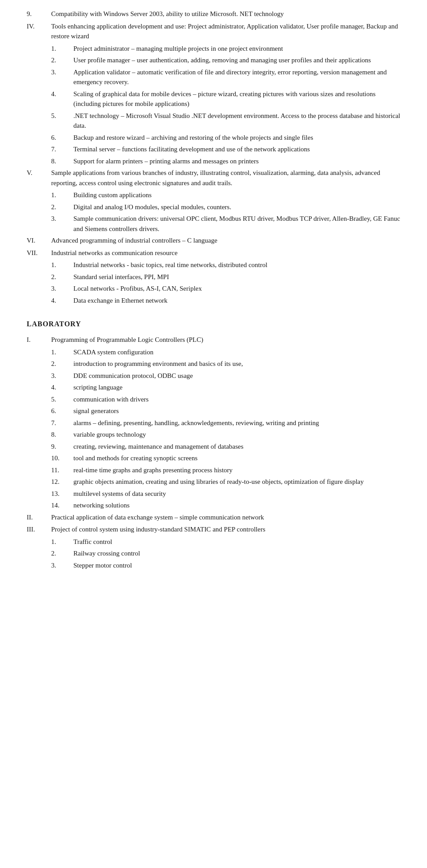 This screenshot has height=868, width=427. Describe the element at coordinates (39, 253) in the screenshot. I see `section-vii-label: VII.` at that location.